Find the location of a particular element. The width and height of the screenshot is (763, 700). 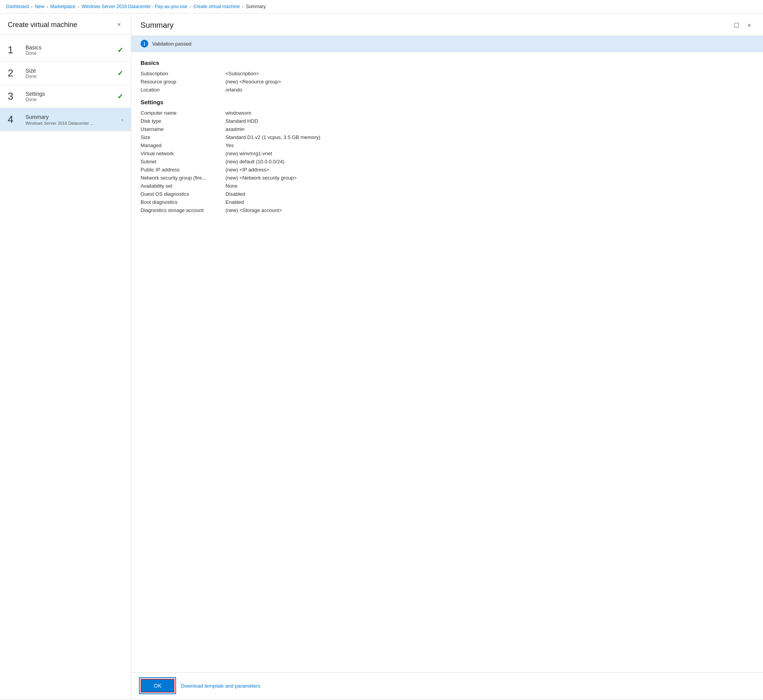

validation-icon: i is located at coordinates (144, 44).